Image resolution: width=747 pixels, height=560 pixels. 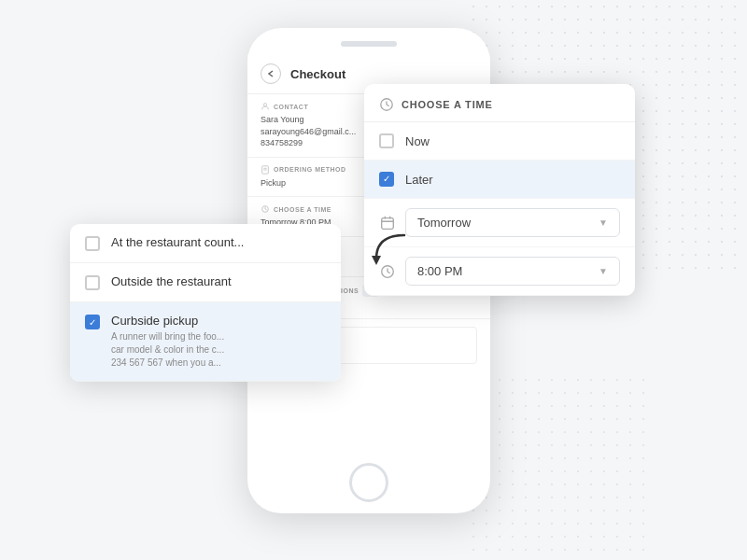 I want to click on date-selector-row: Tomorrow ▼, so click(x=500, y=223).